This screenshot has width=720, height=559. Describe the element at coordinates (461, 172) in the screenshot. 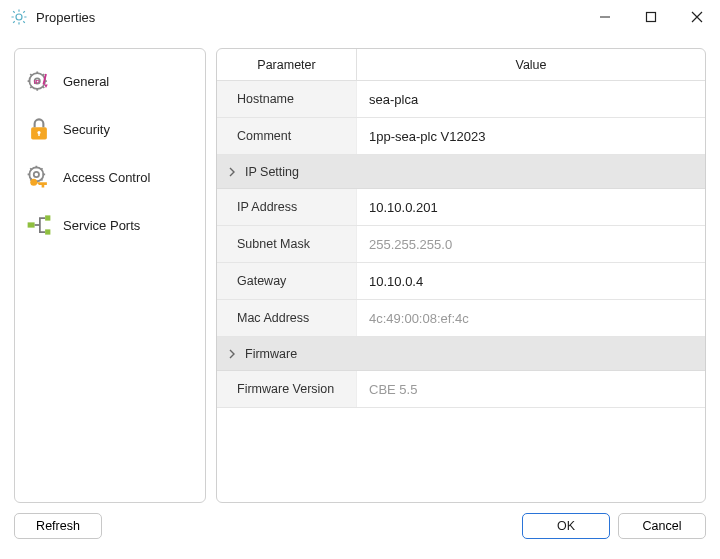

I see `section-header-ip-setting: IP Setting` at that location.